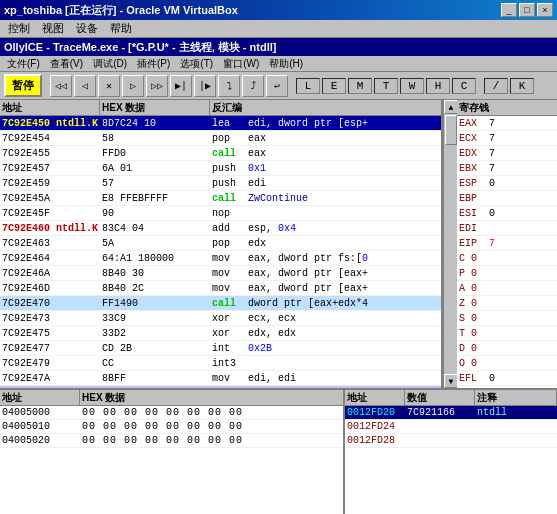 This screenshot has width=557, height=514. What do you see at coordinates (509, 10) in the screenshot?
I see `minimize-button: _` at bounding box center [509, 10].